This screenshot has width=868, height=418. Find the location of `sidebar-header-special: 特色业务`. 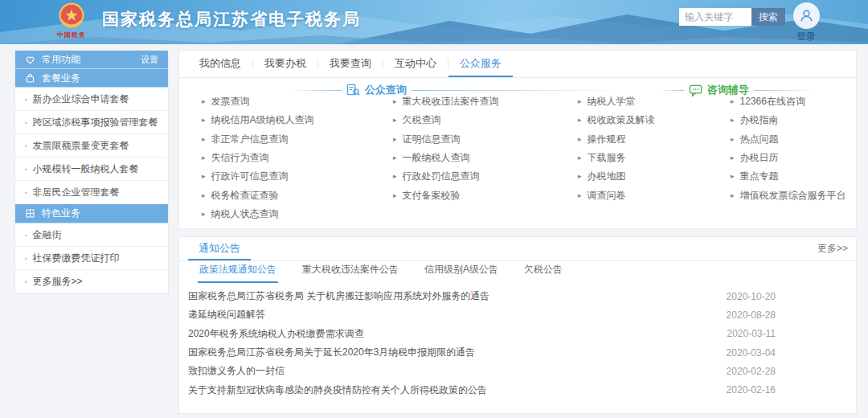

sidebar-header-special: 特色业务 is located at coordinates (92, 214).